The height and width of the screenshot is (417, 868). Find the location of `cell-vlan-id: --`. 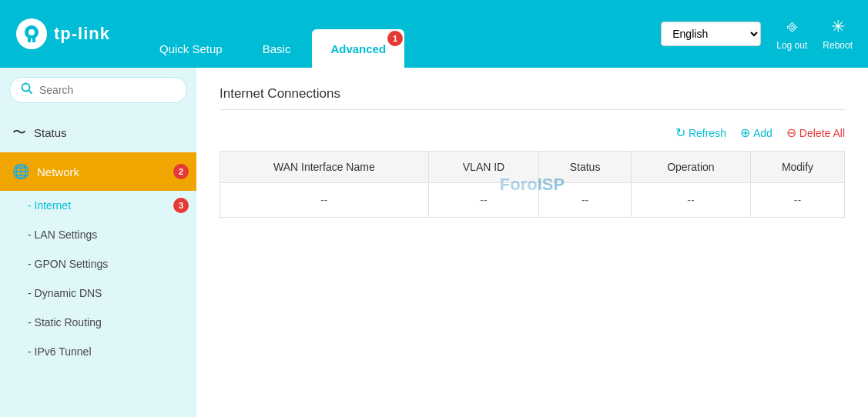

cell-vlan-id: -- is located at coordinates (484, 200).